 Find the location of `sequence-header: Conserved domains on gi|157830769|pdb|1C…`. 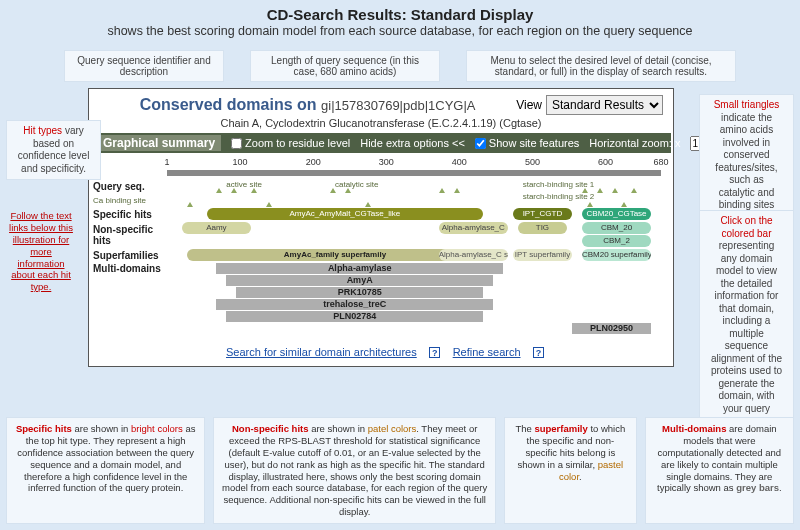

sequence-header: Conserved domains on gi|157830769|pdb|1C… is located at coordinates (381, 104).